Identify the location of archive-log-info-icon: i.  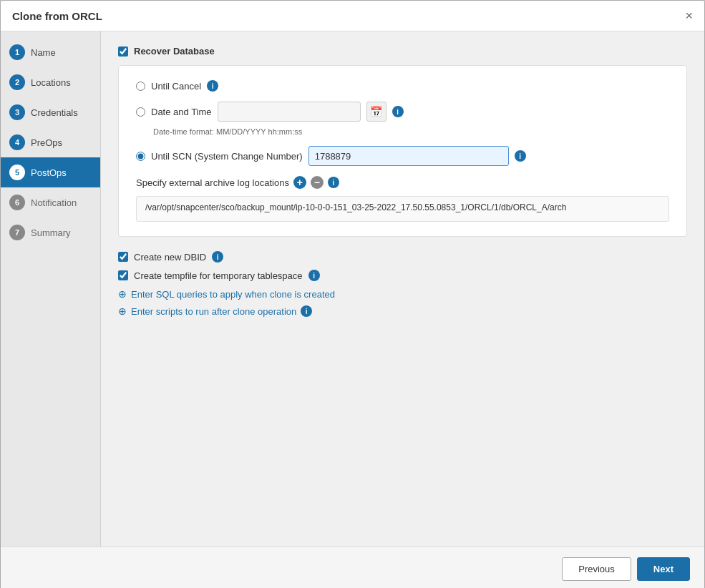
(334, 182).